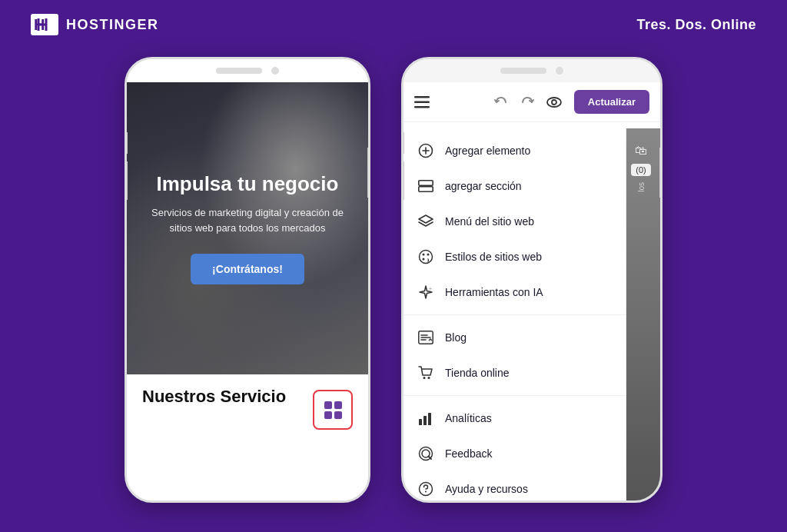  What do you see at coordinates (426, 292) in the screenshot?
I see `sparkle-icon` at bounding box center [426, 292].